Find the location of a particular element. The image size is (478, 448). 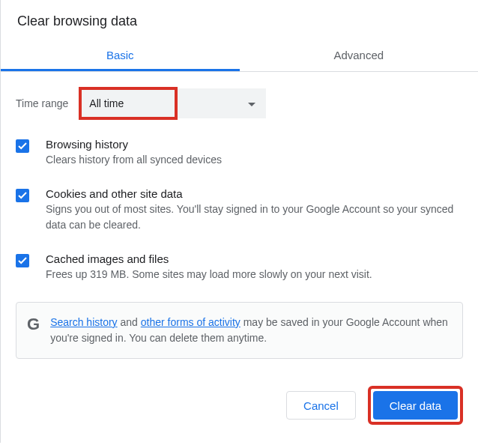

clear-data-button: Clear data is located at coordinates (415, 405).